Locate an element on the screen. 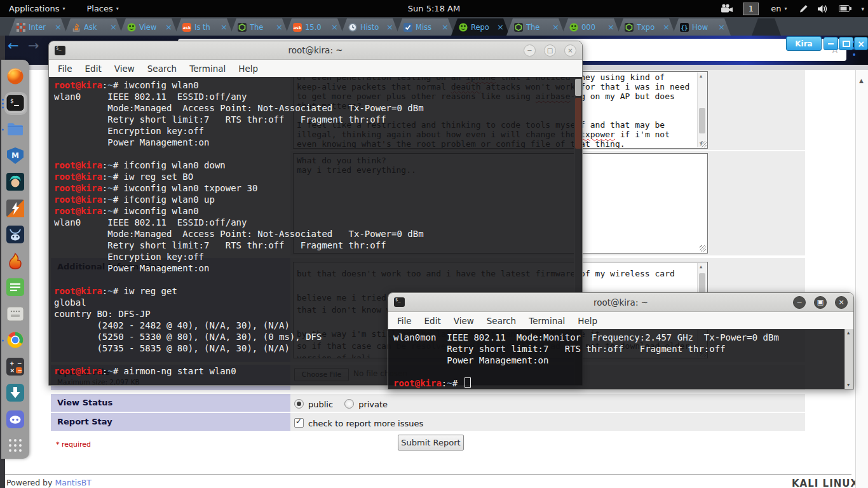 The image size is (868, 488). clock: Sun 5:18 AM is located at coordinates (434, 9).